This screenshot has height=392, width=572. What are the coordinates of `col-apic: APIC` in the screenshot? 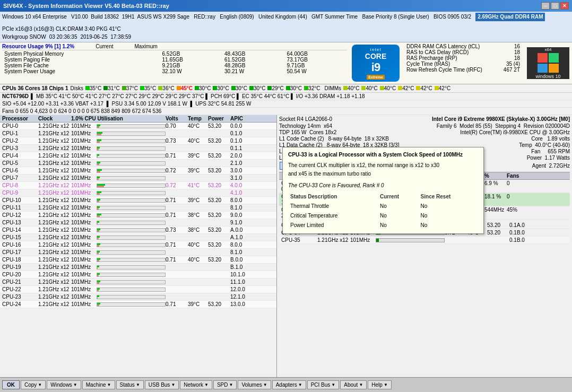 It's located at (243, 119).